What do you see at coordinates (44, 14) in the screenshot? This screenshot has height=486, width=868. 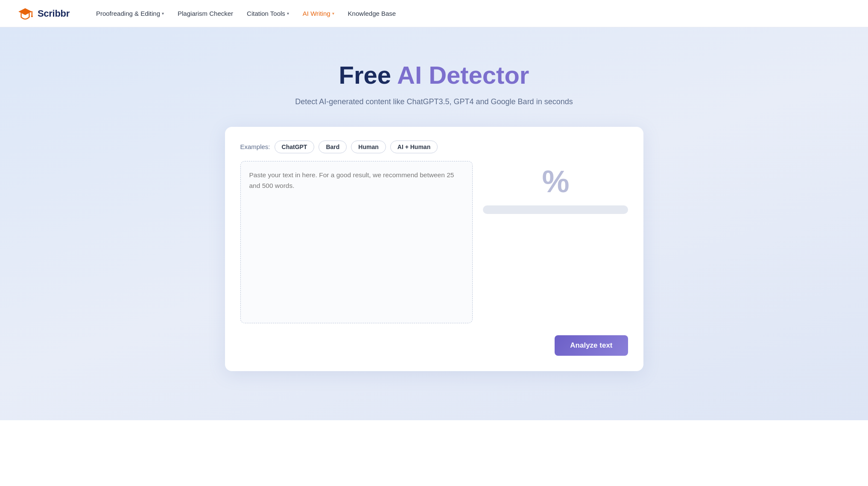 I see `logo-link: Scribbr` at bounding box center [44, 14].